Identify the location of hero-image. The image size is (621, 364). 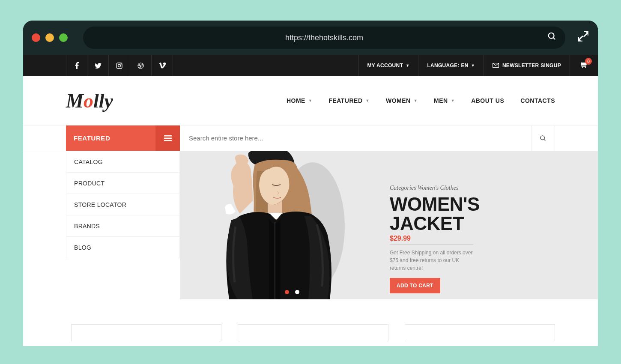
(276, 225).